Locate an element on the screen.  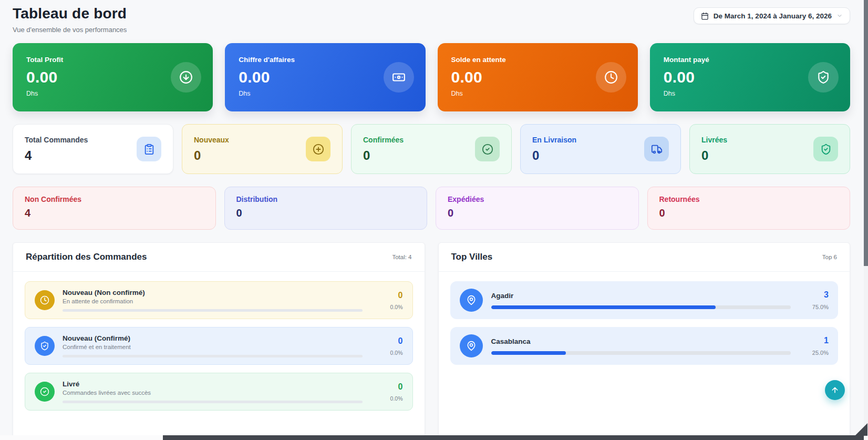
status-card-label: Distribution is located at coordinates (326, 199).